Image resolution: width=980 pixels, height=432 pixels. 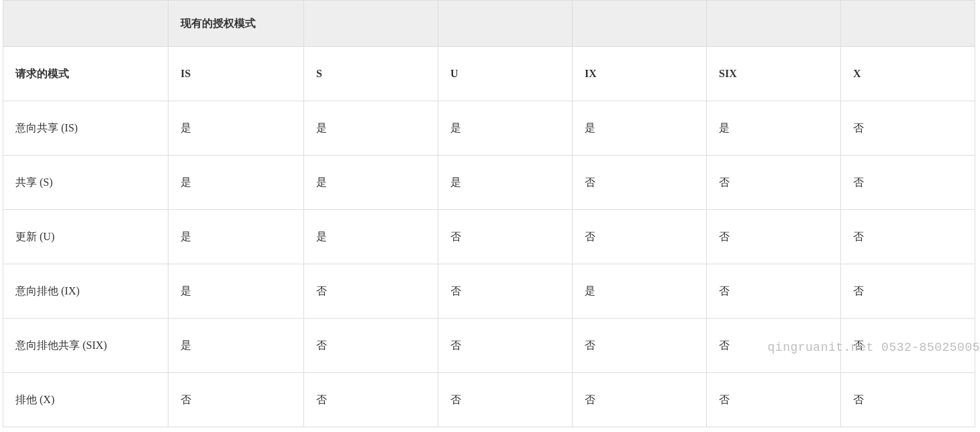 What do you see at coordinates (908, 74) in the screenshot?
I see `cell-value: X` at bounding box center [908, 74].